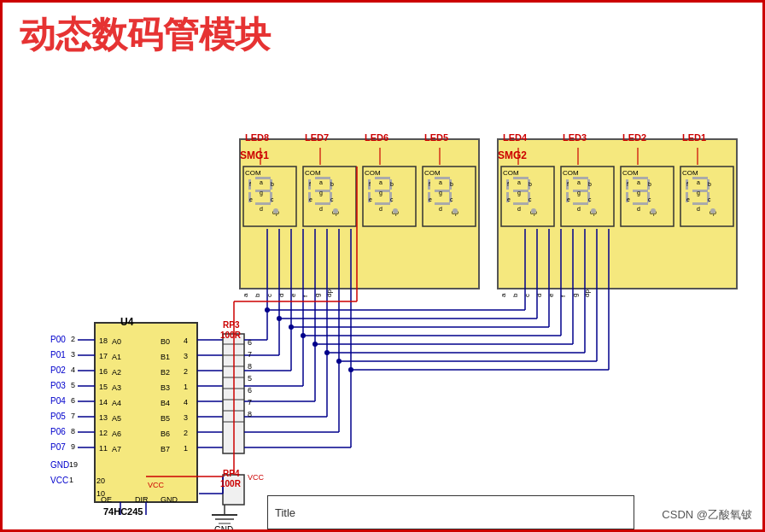 Image resolution: width=765 pixels, height=532 pixels. What do you see at coordinates (694, 137) in the screenshot?
I see `led1-label: LED1` at bounding box center [694, 137].